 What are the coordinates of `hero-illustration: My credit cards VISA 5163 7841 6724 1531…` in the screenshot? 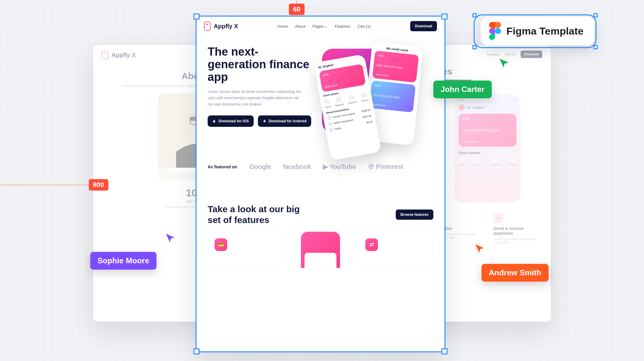 It's located at (378, 97).